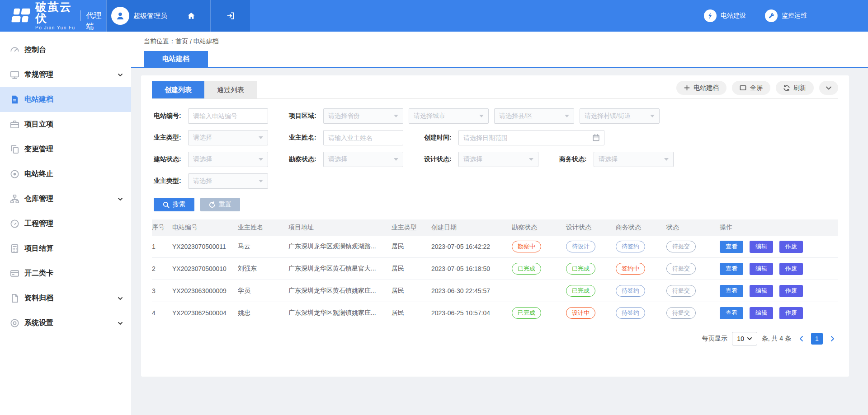 The image size is (868, 415). What do you see at coordinates (66, 99) in the screenshot?
I see `sidebar-item-station-archive: 电站建档` at bounding box center [66, 99].